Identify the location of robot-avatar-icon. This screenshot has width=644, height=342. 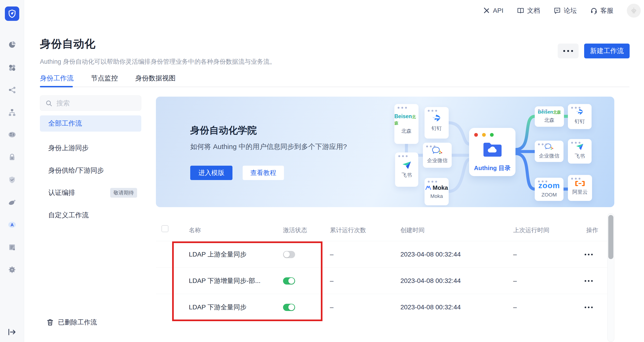
(634, 11).